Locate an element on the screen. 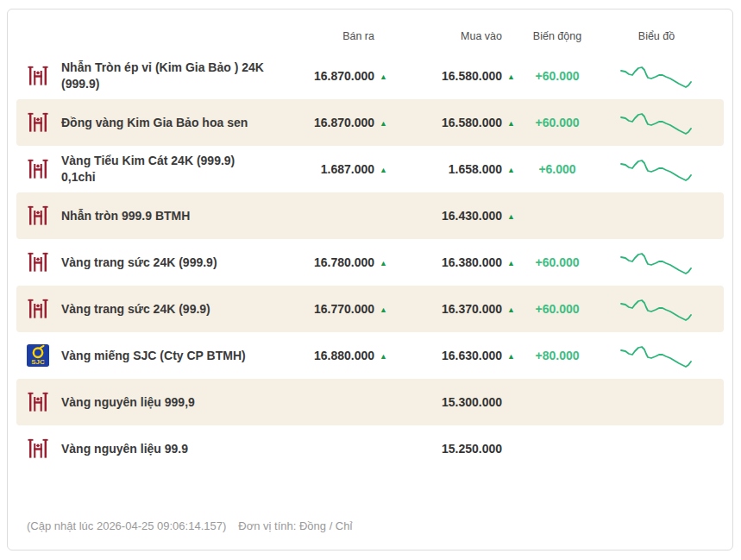 The width and height of the screenshot is (741, 560). buy-price-cell: 16.380.000▲ is located at coordinates (451, 262).